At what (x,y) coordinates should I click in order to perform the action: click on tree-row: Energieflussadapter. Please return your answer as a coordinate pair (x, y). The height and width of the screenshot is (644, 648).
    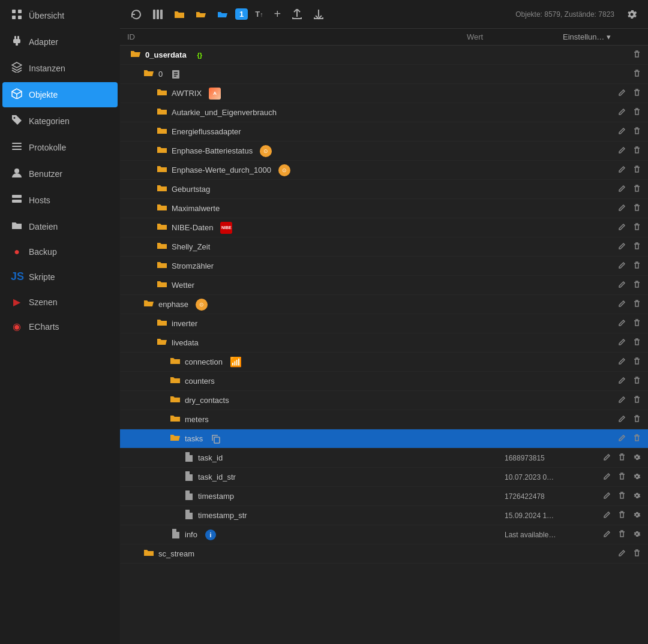
    Looking at the image, I should click on (384, 132).